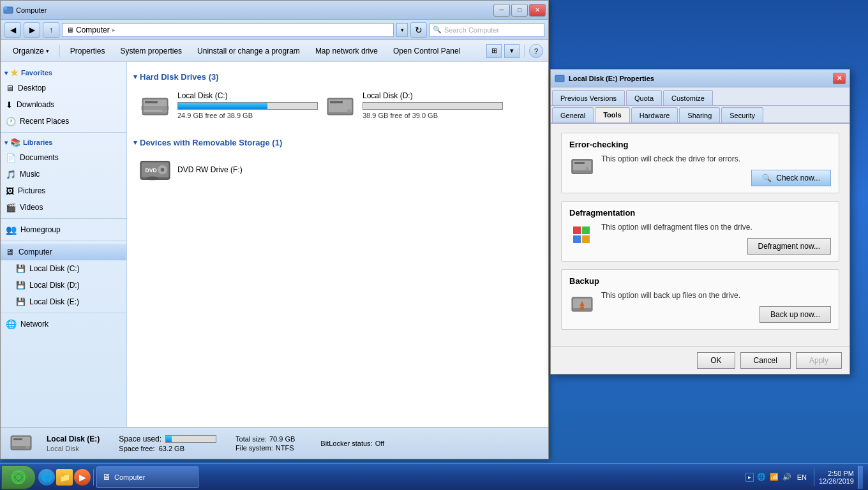 This screenshot has width=868, height=490. Describe the element at coordinates (14, 73) in the screenshot. I see `favorites-star-icon: ★` at that location.